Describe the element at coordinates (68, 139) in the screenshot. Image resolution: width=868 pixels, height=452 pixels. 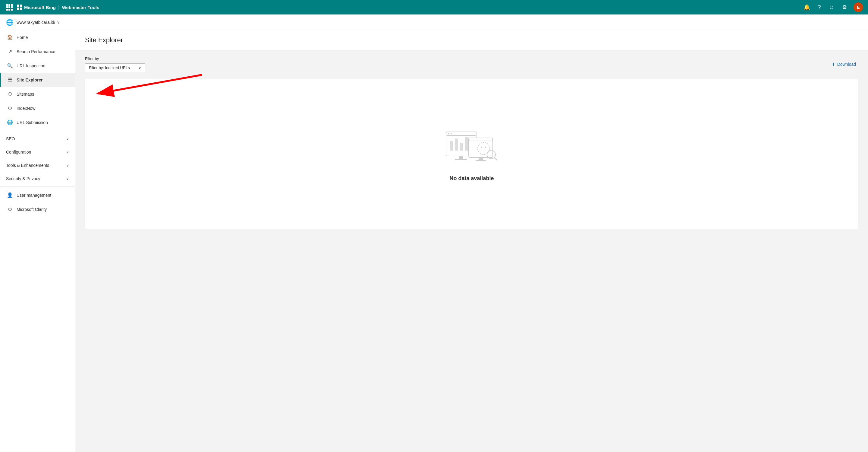
I see `seo-chevron-icon: ∨` at that location.